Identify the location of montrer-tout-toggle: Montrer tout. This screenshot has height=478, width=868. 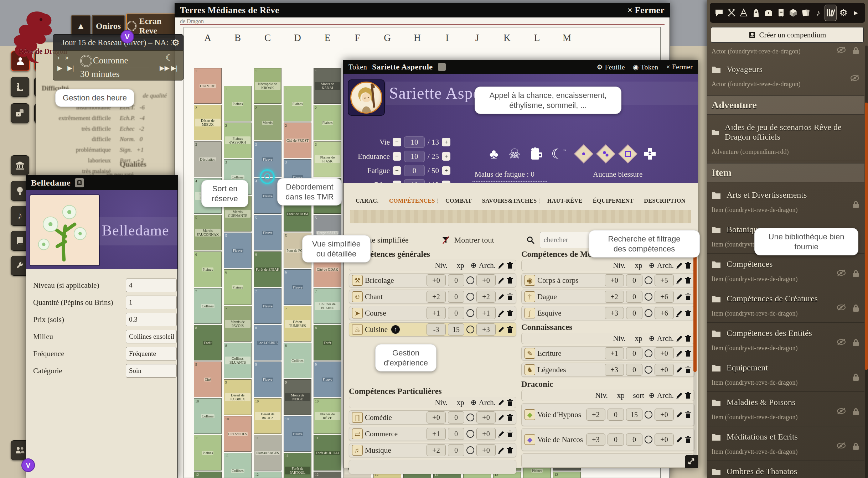
(474, 240).